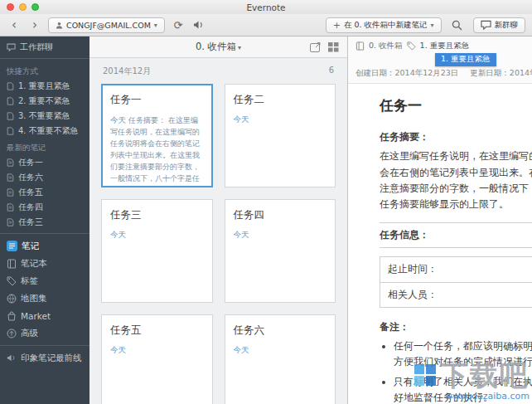 The image size is (532, 404). I want to click on recent-note-label: 任务一, so click(31, 163).